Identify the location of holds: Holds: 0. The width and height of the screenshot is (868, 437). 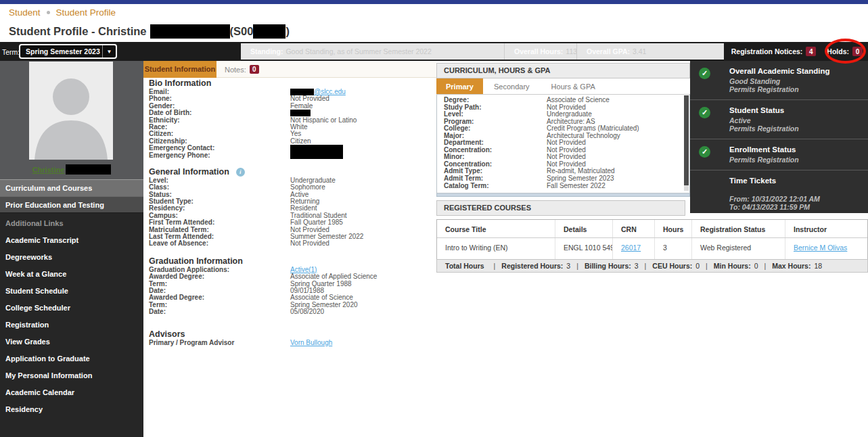
(844, 51).